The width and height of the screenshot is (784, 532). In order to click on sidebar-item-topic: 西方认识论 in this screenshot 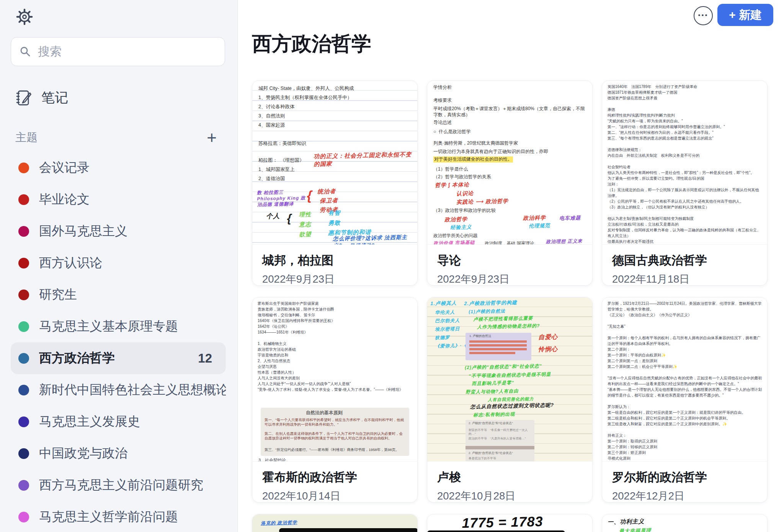, I will do `click(118, 263)`.